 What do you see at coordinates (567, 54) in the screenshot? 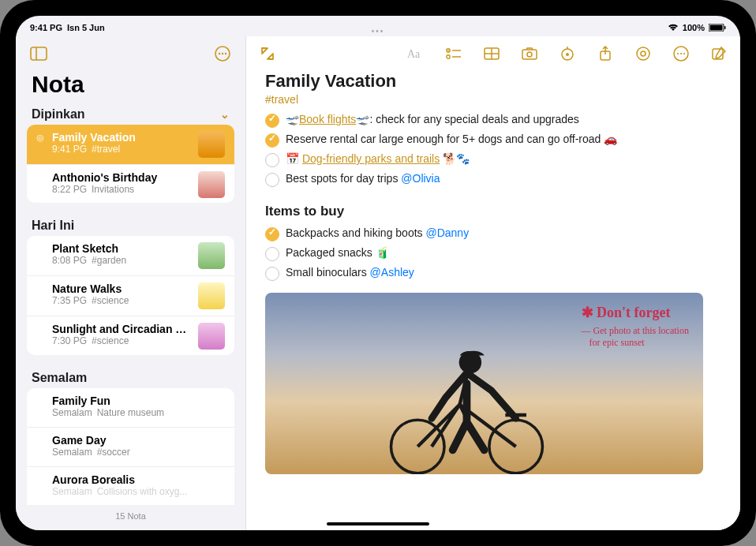
I see `markup-icon` at bounding box center [567, 54].